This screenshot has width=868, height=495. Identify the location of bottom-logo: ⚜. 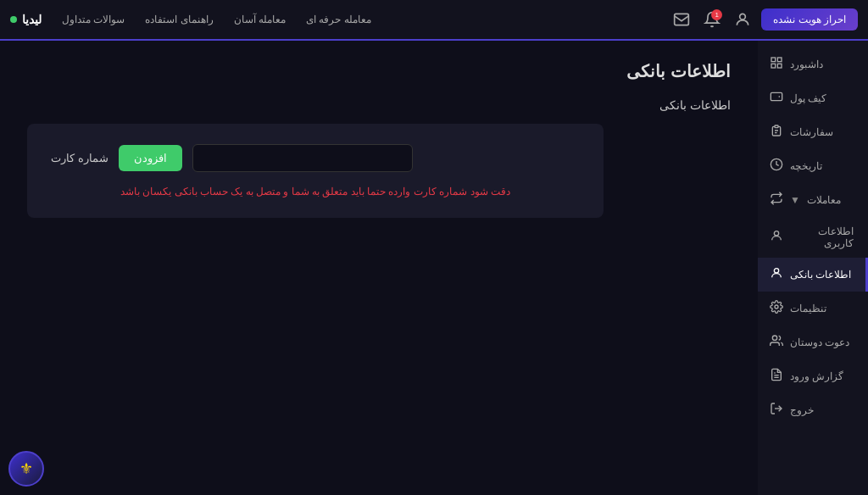
(26, 469).